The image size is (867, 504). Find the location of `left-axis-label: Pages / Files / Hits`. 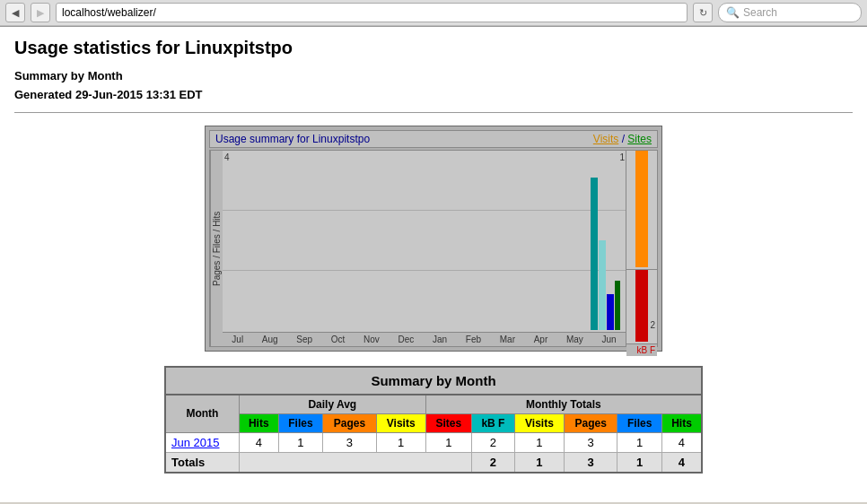

left-axis-label: Pages / Files / Hits is located at coordinates (217, 248).